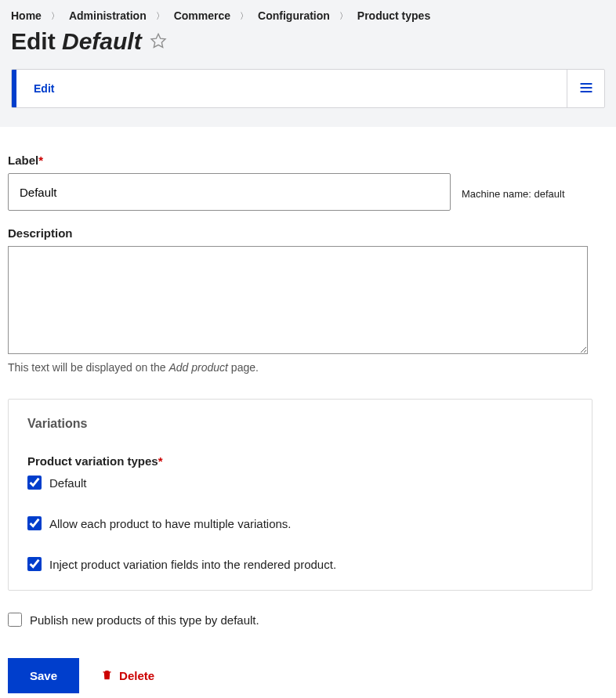 The image size is (616, 698). I want to click on form-actions: Save Delete, so click(308, 675).